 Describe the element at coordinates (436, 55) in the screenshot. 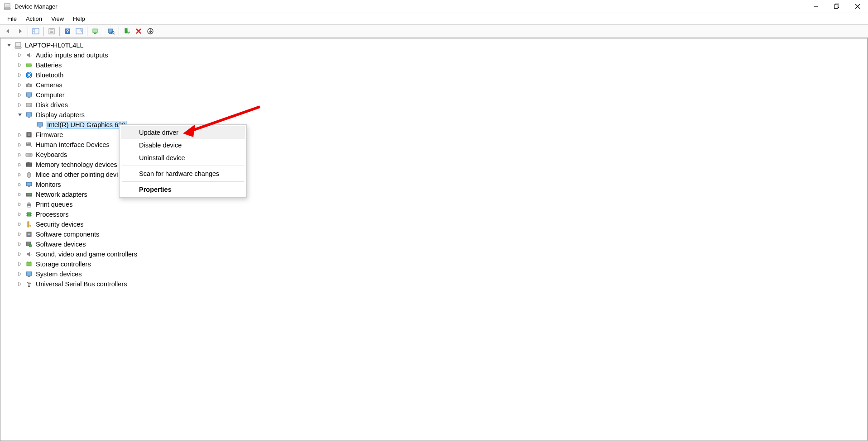

I see `tree-category: Audio inputs and outputs` at that location.